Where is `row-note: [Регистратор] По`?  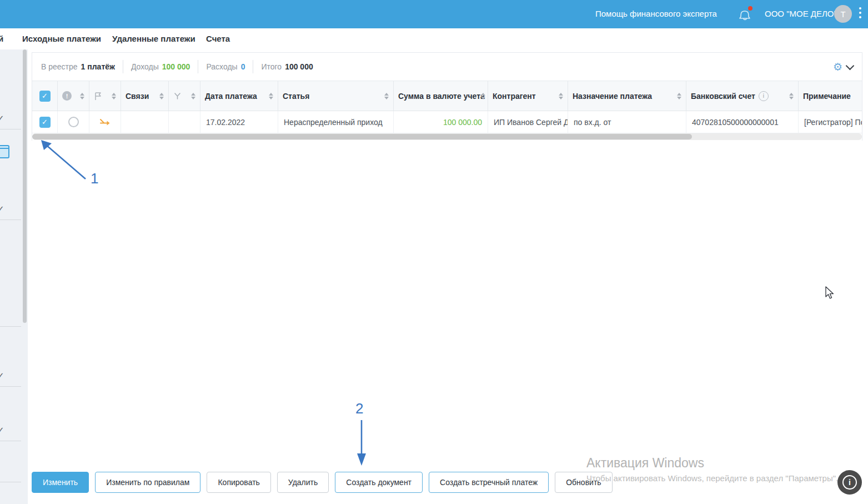
row-note: [Регистратор] По is located at coordinates (830, 122).